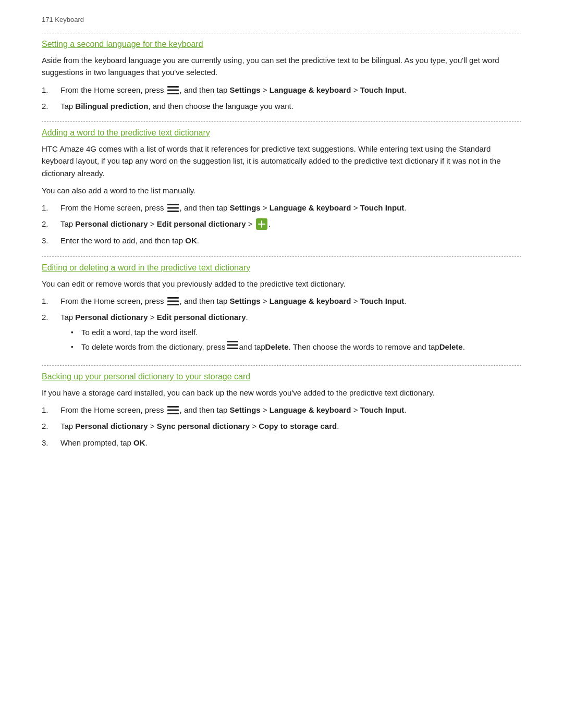 The image size is (563, 728). What do you see at coordinates (282, 377) in the screenshot?
I see `section-title-backing-up: Backing up your personal dictionary to y…` at bounding box center [282, 377].